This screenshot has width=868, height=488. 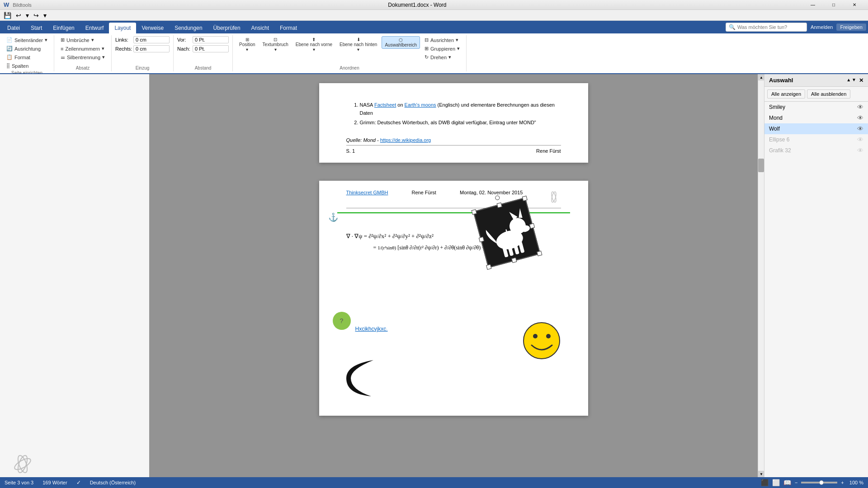 I want to click on absatz-title: Absatz, so click(x=83, y=68).